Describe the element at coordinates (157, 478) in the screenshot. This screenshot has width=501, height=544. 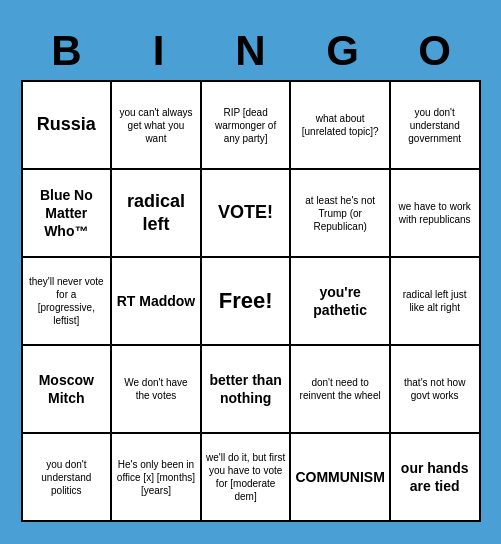
I see `bingo-cell-21: He's only been in office [x] [months] [y…` at that location.